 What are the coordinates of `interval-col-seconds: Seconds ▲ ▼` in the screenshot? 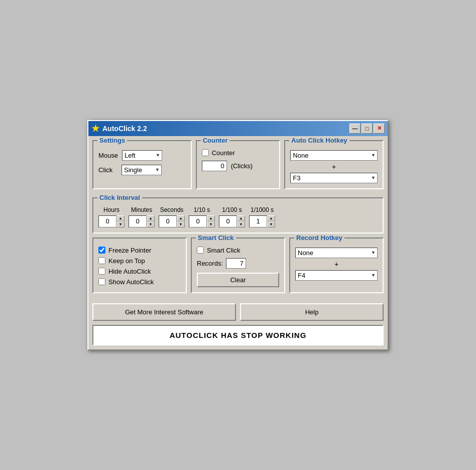 It's located at (172, 217).